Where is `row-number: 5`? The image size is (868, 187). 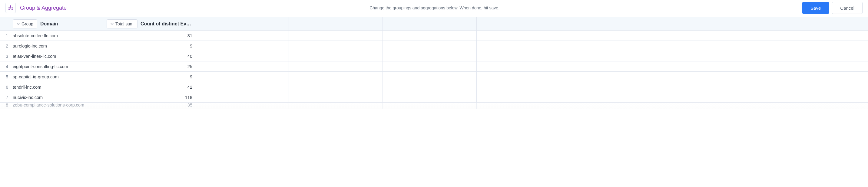
row-number: 5 is located at coordinates (5, 77).